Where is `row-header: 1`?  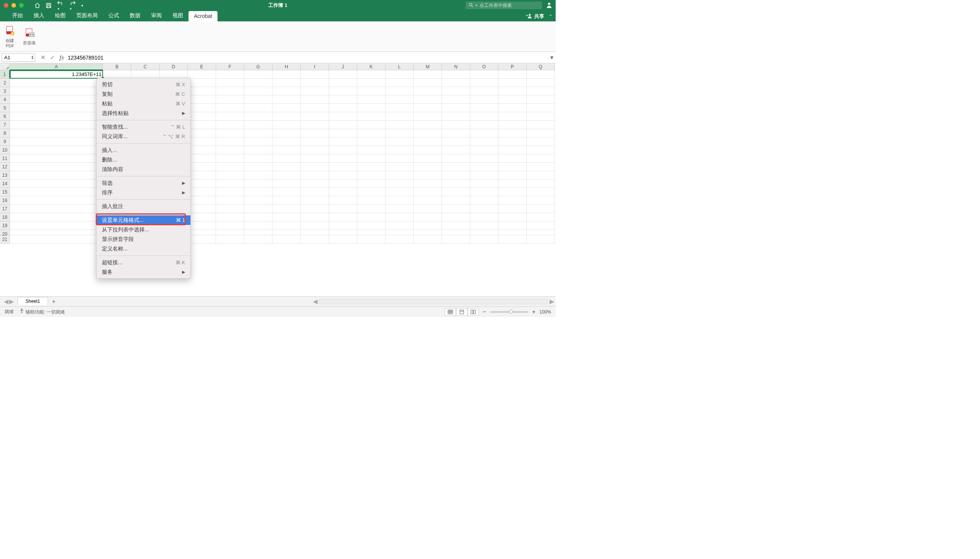 row-header: 1 is located at coordinates (5, 74).